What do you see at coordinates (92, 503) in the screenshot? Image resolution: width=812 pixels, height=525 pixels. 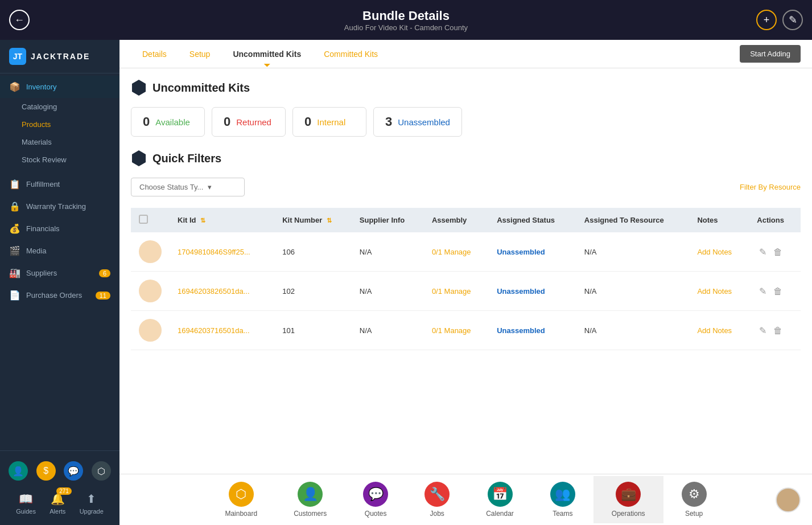 I see `upgrade-button: ⬆ Upgrade` at bounding box center [92, 503].